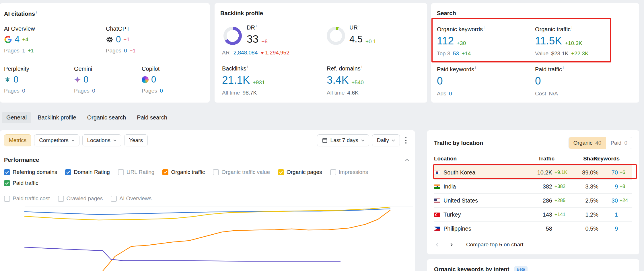 Image resolution: width=644 pixels, height=271 pixels. I want to click on organic-traffic-value: 11.5K, so click(548, 41).